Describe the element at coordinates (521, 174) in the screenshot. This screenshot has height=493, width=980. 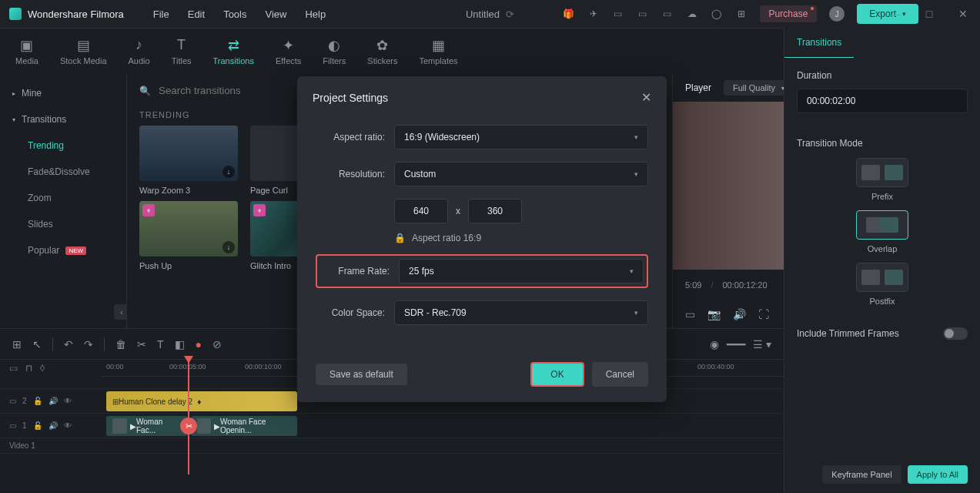
I see `resolution-select: Custom▾` at that location.